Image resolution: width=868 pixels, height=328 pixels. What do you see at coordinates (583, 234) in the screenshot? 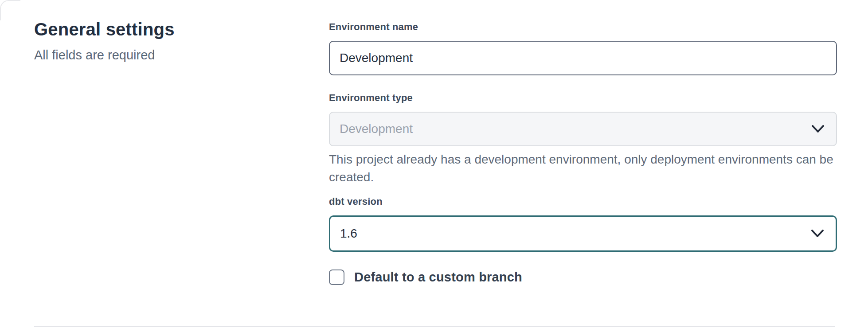
I see `dbt-version-select: 1.6` at bounding box center [583, 234].